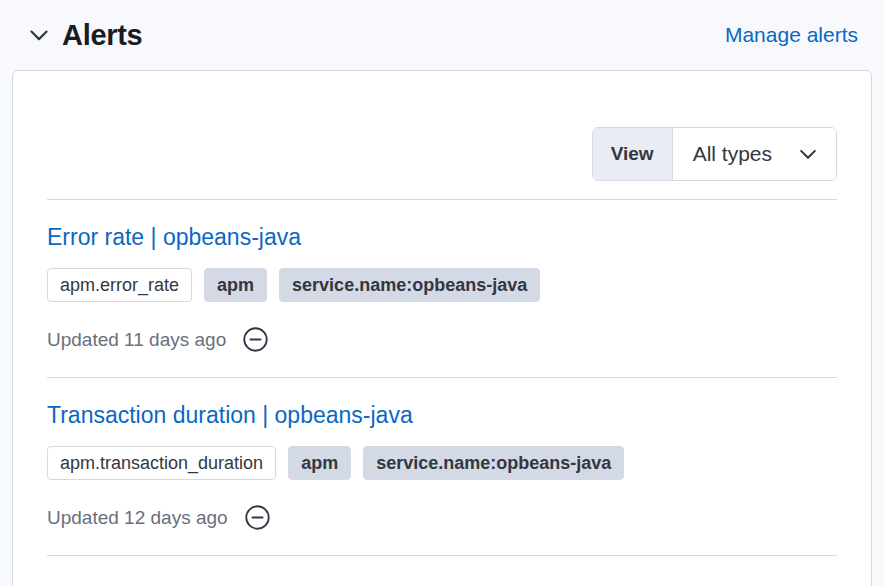 Image resolution: width=884 pixels, height=586 pixels. Describe the element at coordinates (754, 154) in the screenshot. I see `alert-type-select: All types` at that location.